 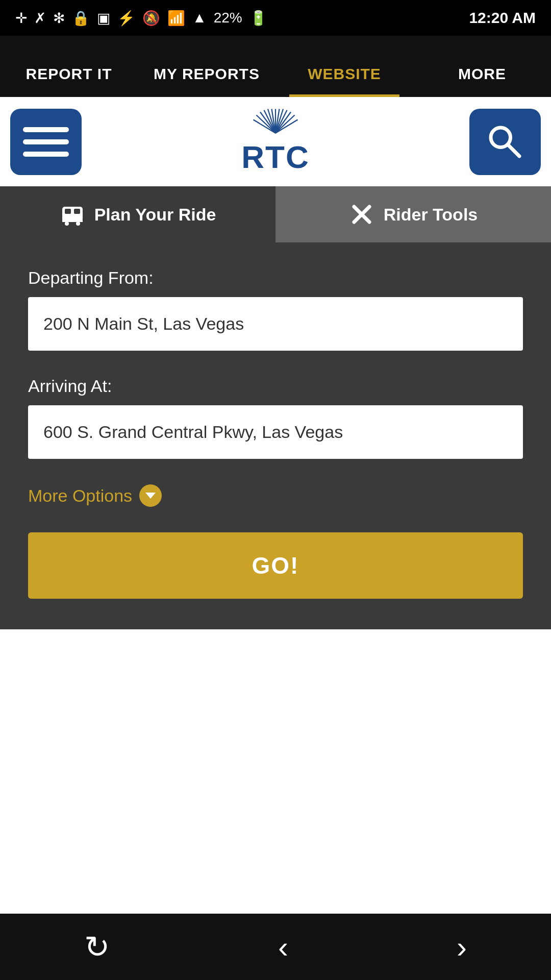 What do you see at coordinates (104, 18) in the screenshot?
I see `image-icon: ▣` at bounding box center [104, 18].